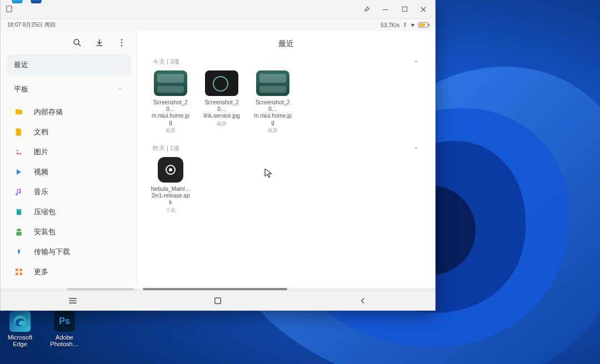 The image size is (600, 364). What do you see at coordinates (73, 301) in the screenshot?
I see `nav-menu-button` at bounding box center [73, 301].